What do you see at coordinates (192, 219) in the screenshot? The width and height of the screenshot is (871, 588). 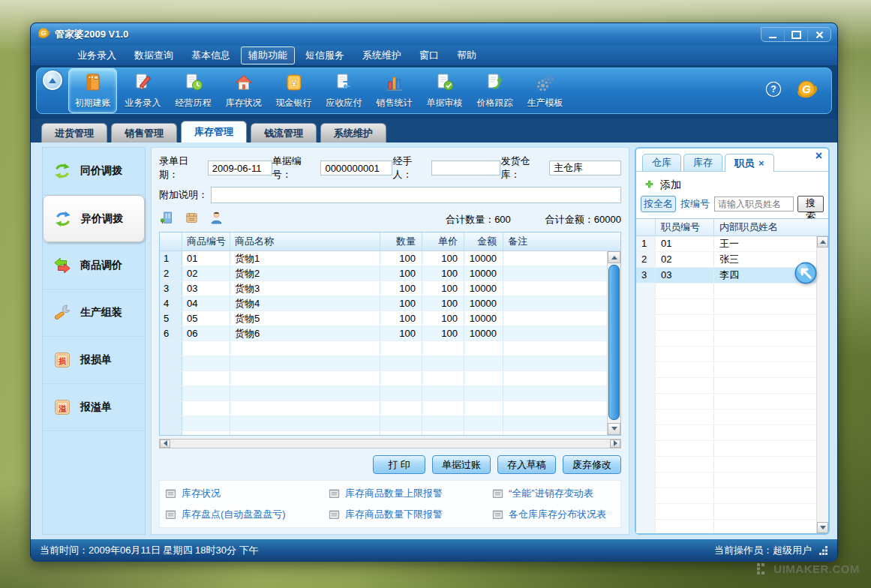 I see `goods-icon` at bounding box center [192, 219].